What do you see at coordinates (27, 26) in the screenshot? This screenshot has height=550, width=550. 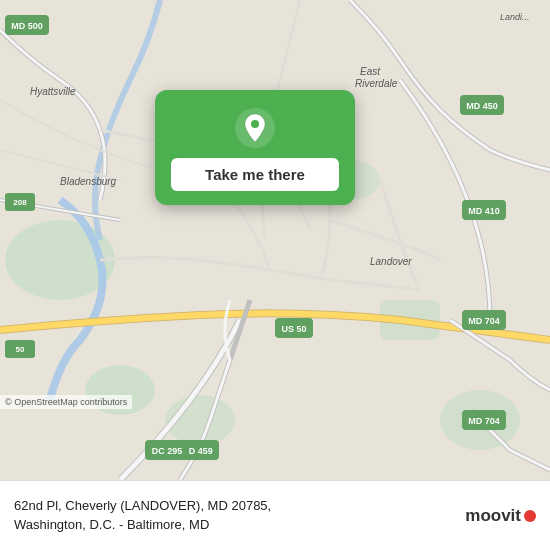 I see `svg-text: MD 500` at bounding box center [27, 26].